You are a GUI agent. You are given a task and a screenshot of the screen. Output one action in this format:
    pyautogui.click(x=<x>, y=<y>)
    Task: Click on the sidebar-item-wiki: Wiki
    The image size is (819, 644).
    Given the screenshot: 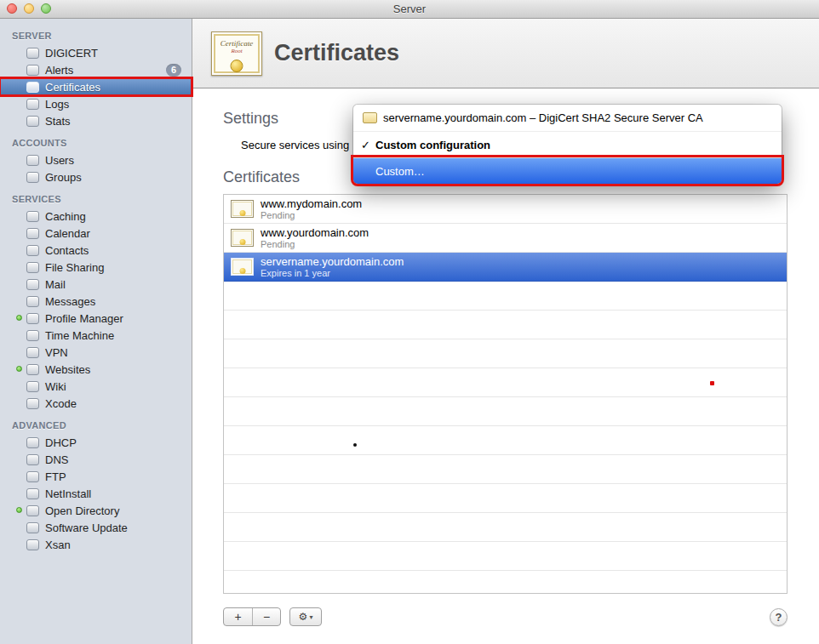 What is the action you would take?
    pyautogui.click(x=95, y=386)
    